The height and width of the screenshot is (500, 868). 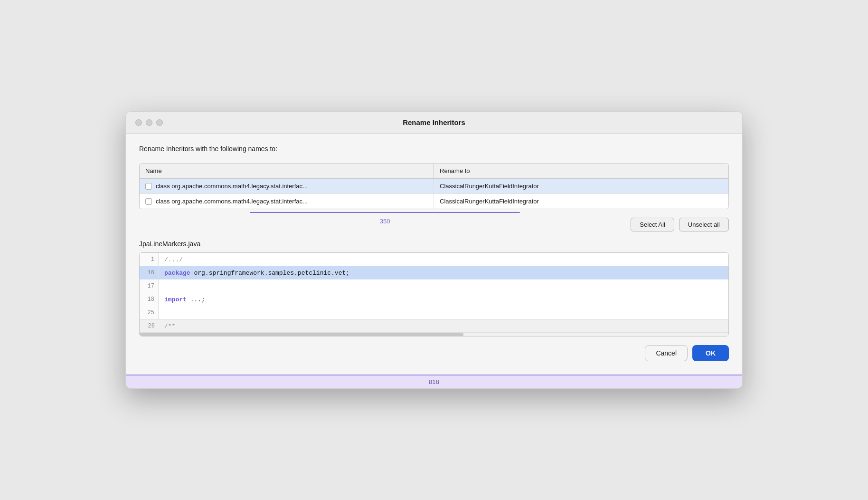 I want to click on line-number: 1, so click(x=149, y=260).